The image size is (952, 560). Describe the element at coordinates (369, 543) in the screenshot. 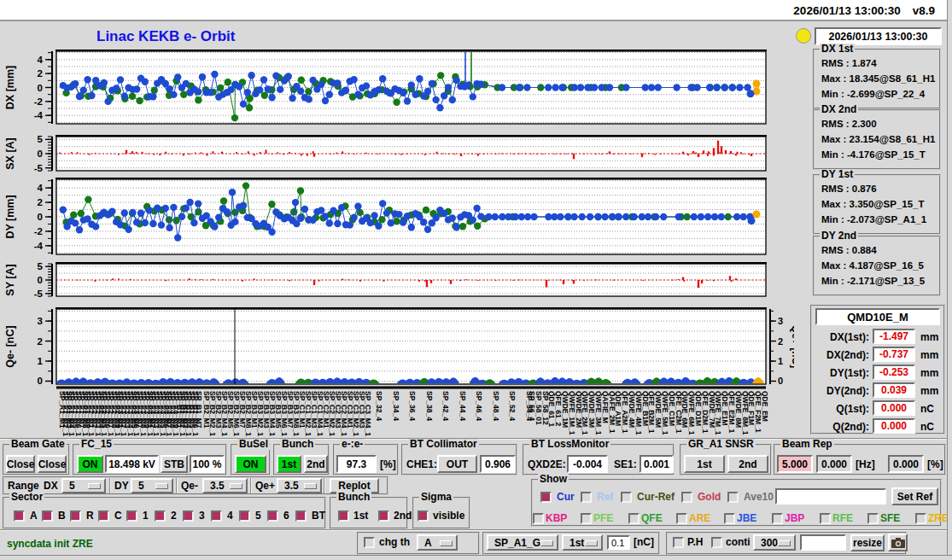

I see `chgth-checkbox` at that location.